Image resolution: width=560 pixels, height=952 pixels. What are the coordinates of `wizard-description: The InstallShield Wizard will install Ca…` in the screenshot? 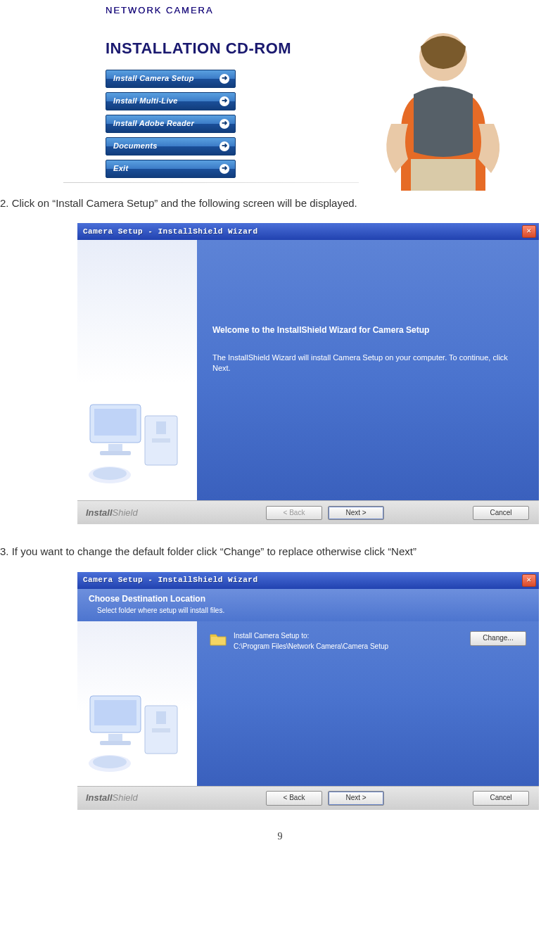 It's located at (368, 363).